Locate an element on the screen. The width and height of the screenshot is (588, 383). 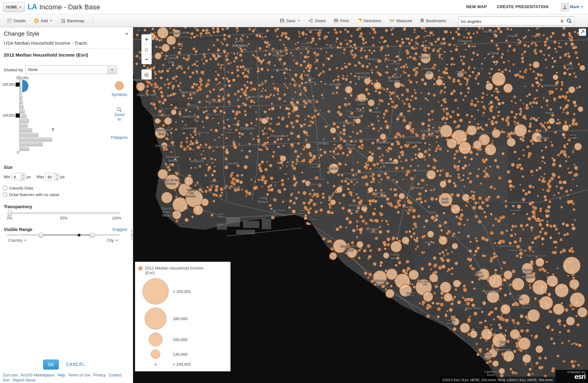
transparency-slider is located at coordinates (64, 213).